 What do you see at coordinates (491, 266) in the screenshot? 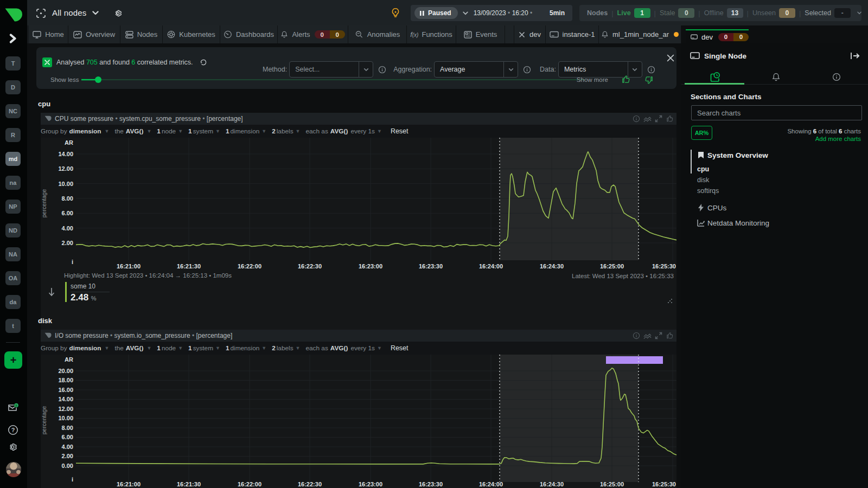
I see `svg-text: 16:24:00` at bounding box center [491, 266].